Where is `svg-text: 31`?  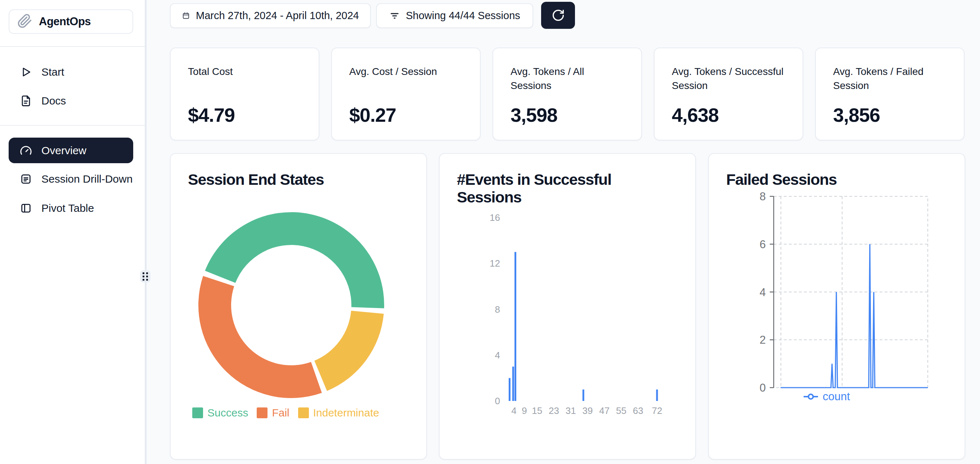 svg-text: 31 is located at coordinates (571, 411).